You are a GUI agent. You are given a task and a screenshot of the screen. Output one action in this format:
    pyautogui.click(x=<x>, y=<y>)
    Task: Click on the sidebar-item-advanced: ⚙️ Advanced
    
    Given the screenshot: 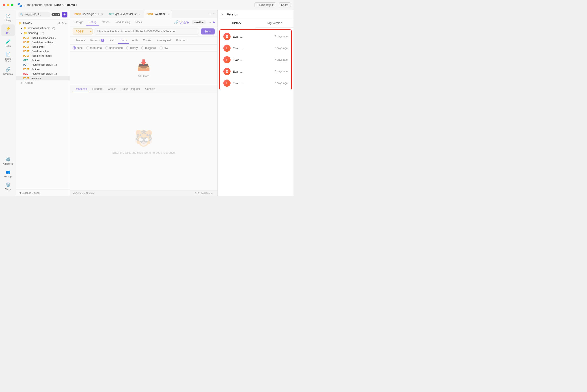 What is the action you would take?
    pyautogui.click(x=8, y=161)
    